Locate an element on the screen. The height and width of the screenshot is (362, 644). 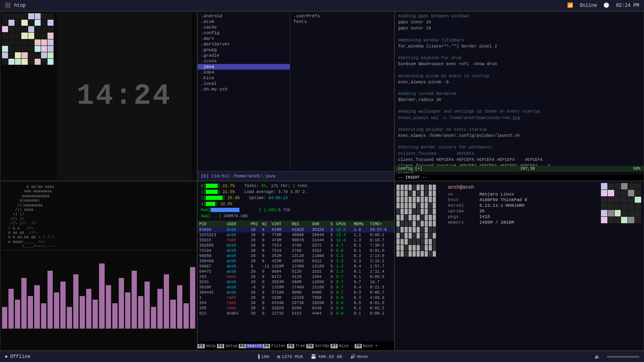
volume-track is located at coordinates (623, 357).